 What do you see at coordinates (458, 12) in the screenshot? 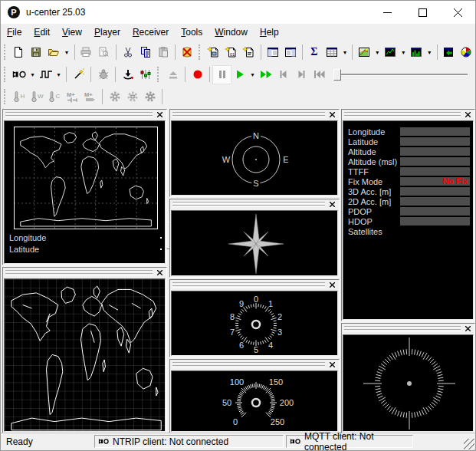
I see `close-button` at bounding box center [458, 12].